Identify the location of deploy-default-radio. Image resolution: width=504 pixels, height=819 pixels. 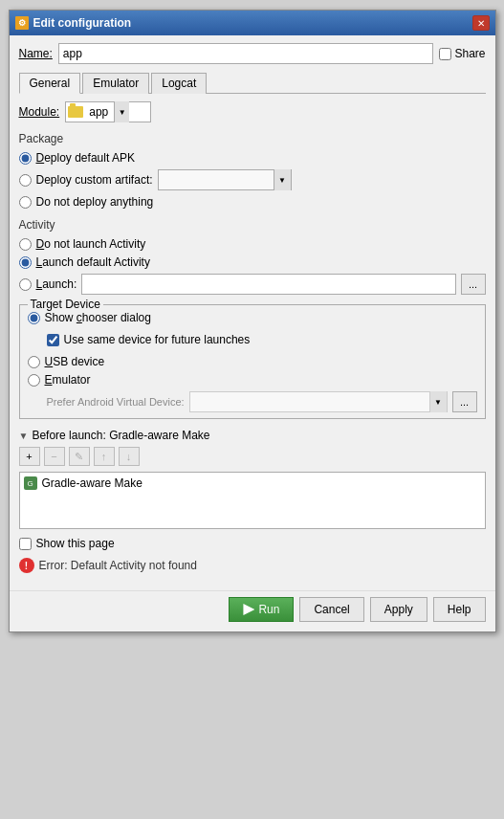
(25, 159).